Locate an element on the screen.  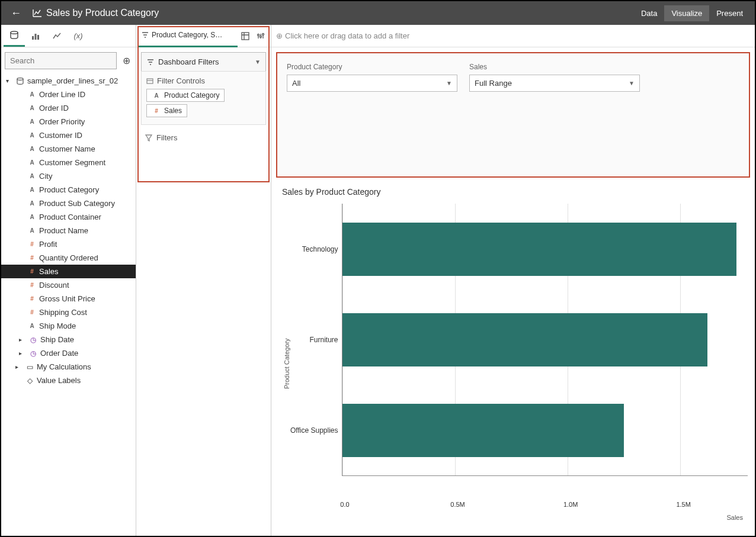
value-labels: ▸ ◇ Value Labels is located at coordinates (69, 380).